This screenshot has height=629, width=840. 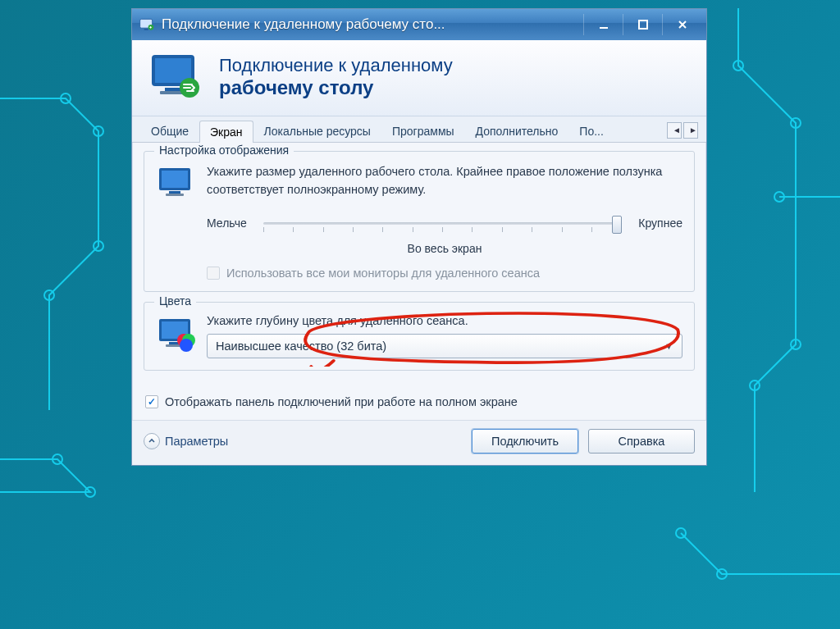 I want to click on use-all-monitors-label: Использовать все мои мониторы для удален…, so click(x=383, y=273).